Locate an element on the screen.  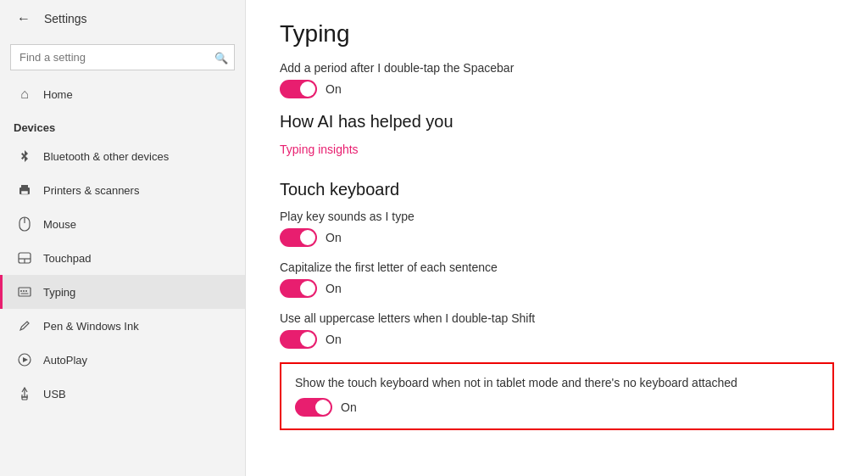
sidebar-item-bluetooth: Bluetooth & other devices is located at coordinates (122, 156).